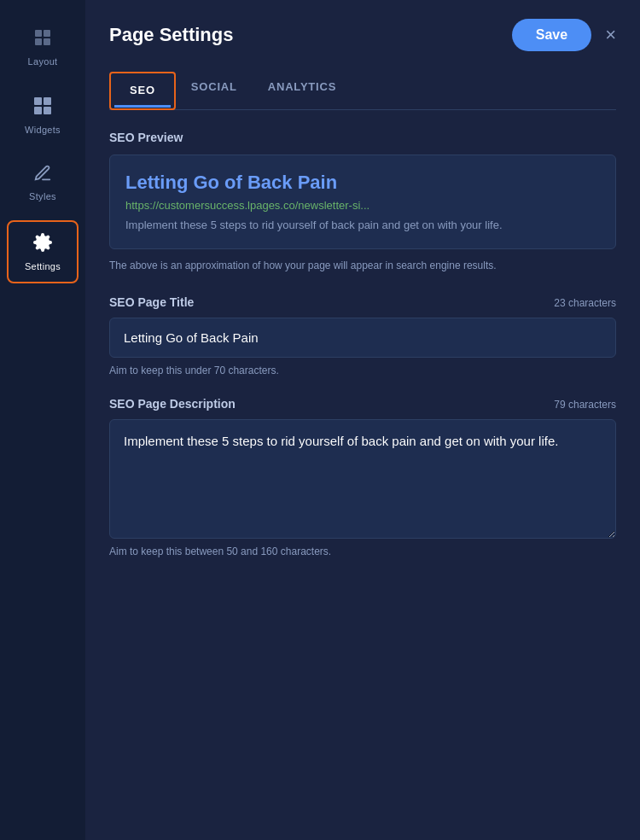  What do you see at coordinates (363, 265) in the screenshot?
I see `seo-approximation-note: The above is an approximation of how you…` at bounding box center [363, 265].